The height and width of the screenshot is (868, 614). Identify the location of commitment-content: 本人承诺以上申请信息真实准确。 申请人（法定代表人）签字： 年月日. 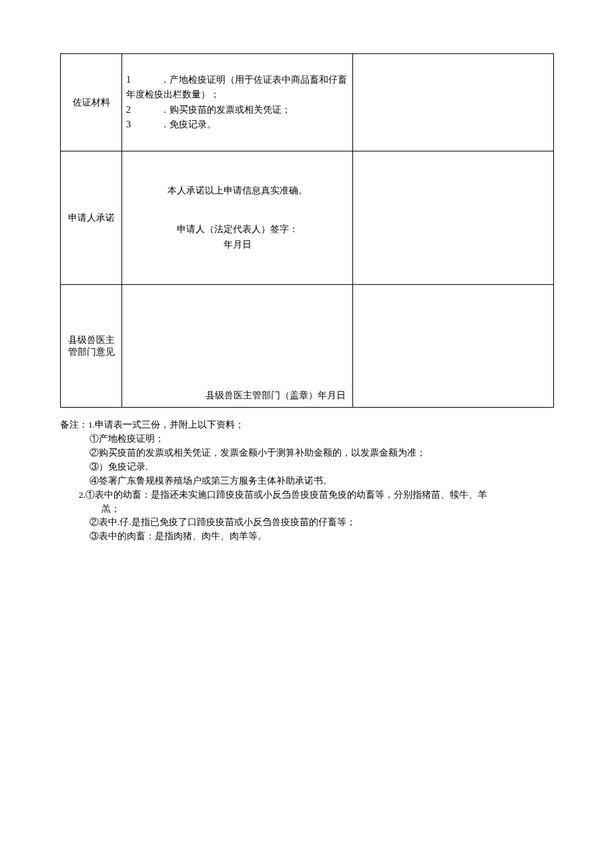
(238, 218).